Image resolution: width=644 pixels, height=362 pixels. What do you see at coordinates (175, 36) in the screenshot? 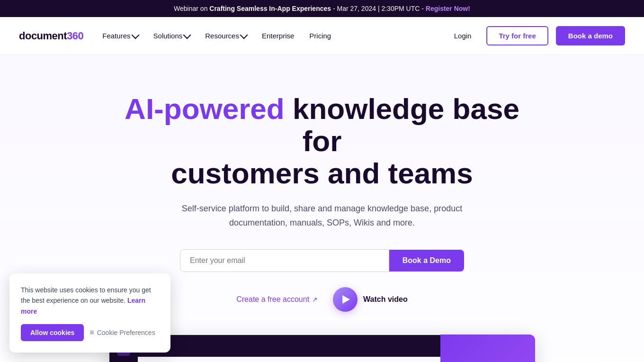
I see `navbar-left: document360 Features Solutions Resources…` at bounding box center [175, 36].